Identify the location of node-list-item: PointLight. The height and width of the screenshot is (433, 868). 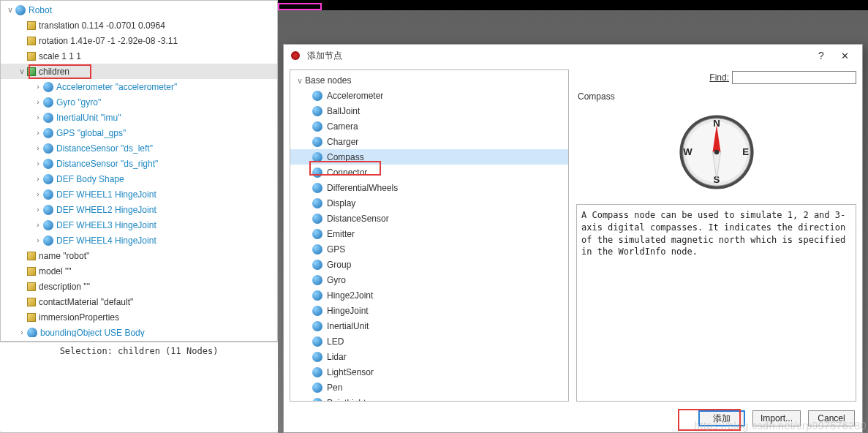
(429, 398).